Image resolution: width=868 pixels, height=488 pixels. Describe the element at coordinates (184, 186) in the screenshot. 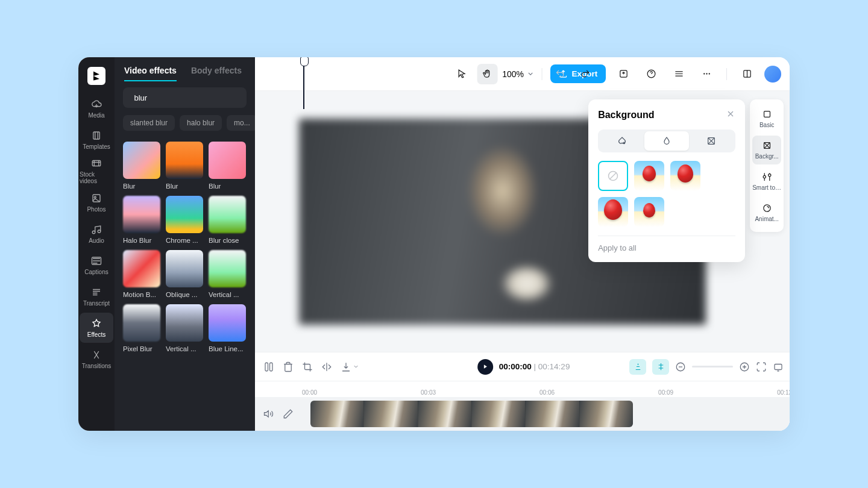

I see `effect-name: Blur` at that location.